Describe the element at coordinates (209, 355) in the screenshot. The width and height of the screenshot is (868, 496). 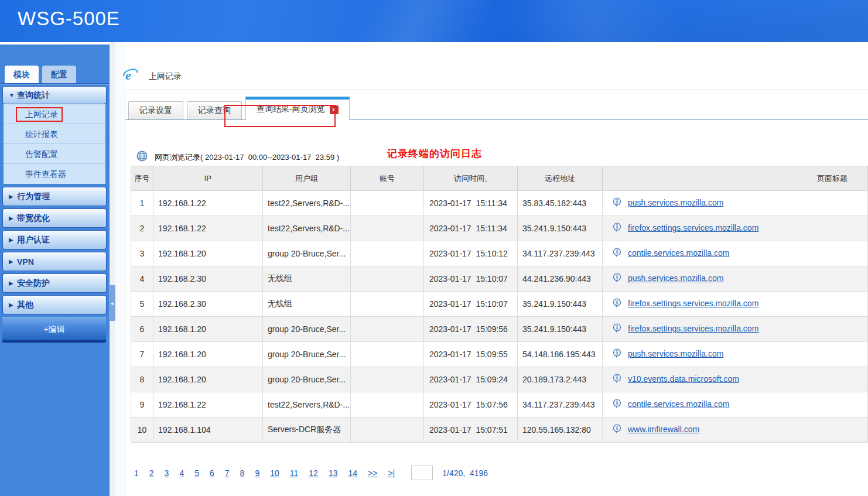
I see `cell-ip: 192.168.1.20` at that location.